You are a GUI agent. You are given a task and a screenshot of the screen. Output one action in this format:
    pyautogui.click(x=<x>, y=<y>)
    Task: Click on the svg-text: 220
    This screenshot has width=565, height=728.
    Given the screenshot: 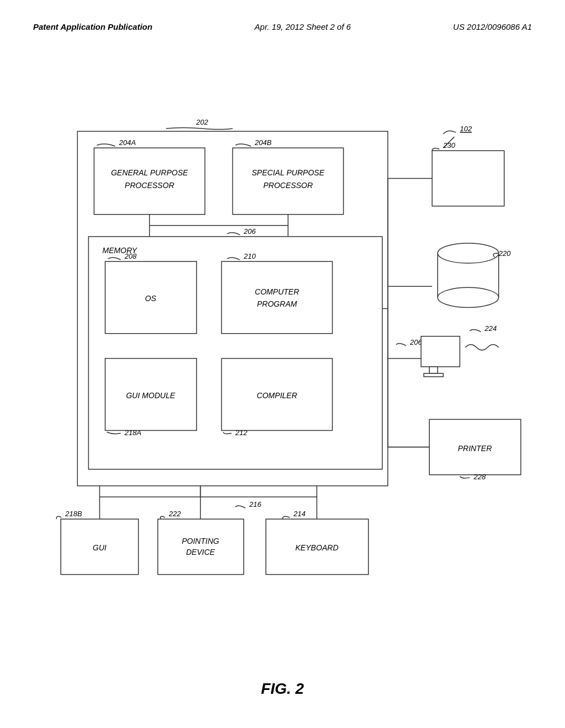 What is the action you would take?
    pyautogui.click(x=505, y=254)
    